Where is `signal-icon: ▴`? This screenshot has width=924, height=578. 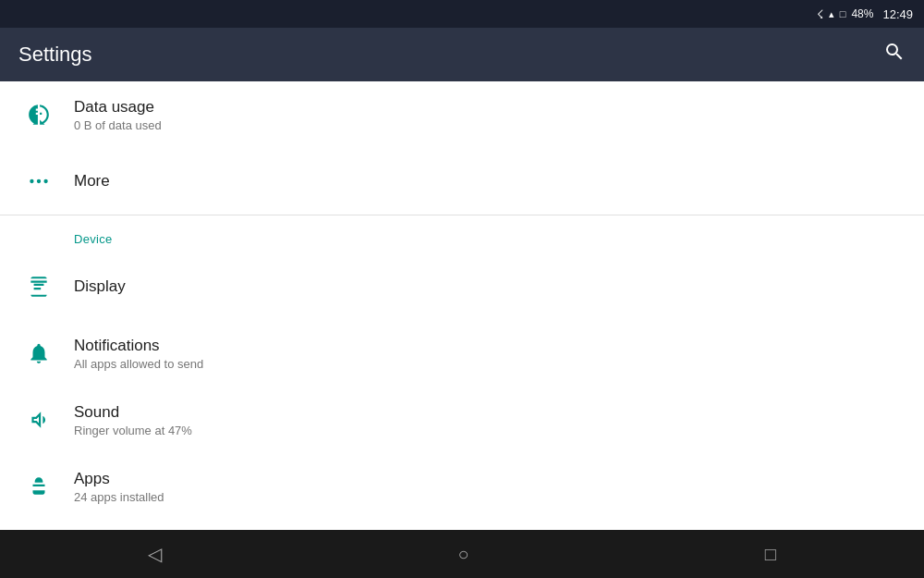 signal-icon: ▴ is located at coordinates (832, 15).